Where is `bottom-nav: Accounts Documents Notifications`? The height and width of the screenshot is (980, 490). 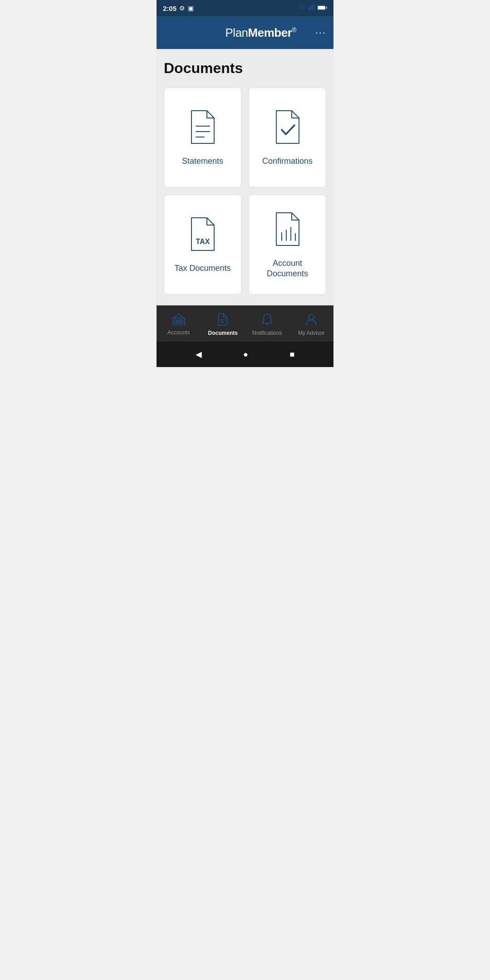
bottom-nav: Accounts Documents Notifications is located at coordinates (245, 323).